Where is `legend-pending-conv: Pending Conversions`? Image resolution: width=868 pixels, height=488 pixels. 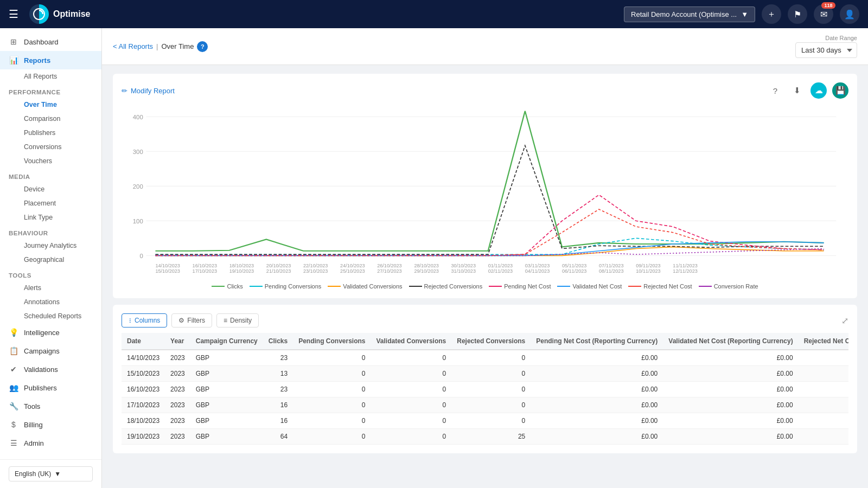 legend-pending-conv: Pending Conversions is located at coordinates (285, 286).